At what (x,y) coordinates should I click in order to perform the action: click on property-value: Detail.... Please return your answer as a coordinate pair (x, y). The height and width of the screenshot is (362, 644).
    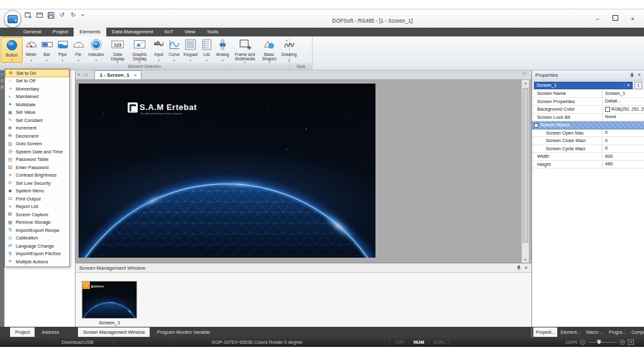
    Looking at the image, I should click on (623, 102).